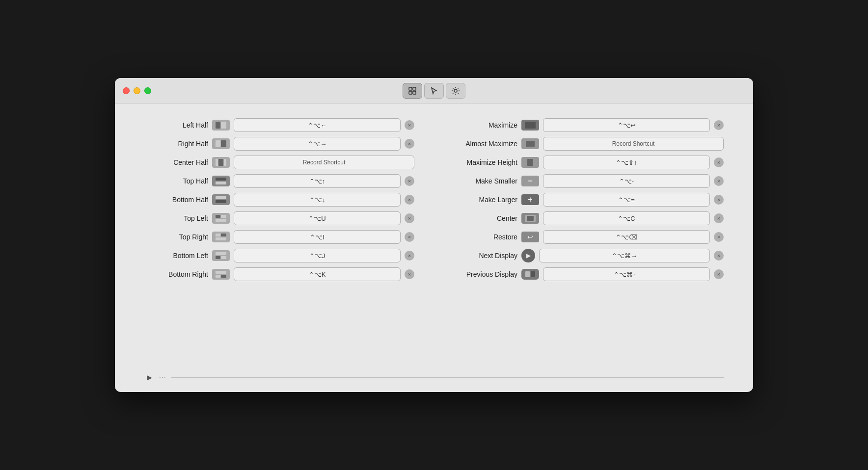 The width and height of the screenshot is (868, 470). Describe the element at coordinates (221, 181) in the screenshot. I see `icon-top-half` at that location.